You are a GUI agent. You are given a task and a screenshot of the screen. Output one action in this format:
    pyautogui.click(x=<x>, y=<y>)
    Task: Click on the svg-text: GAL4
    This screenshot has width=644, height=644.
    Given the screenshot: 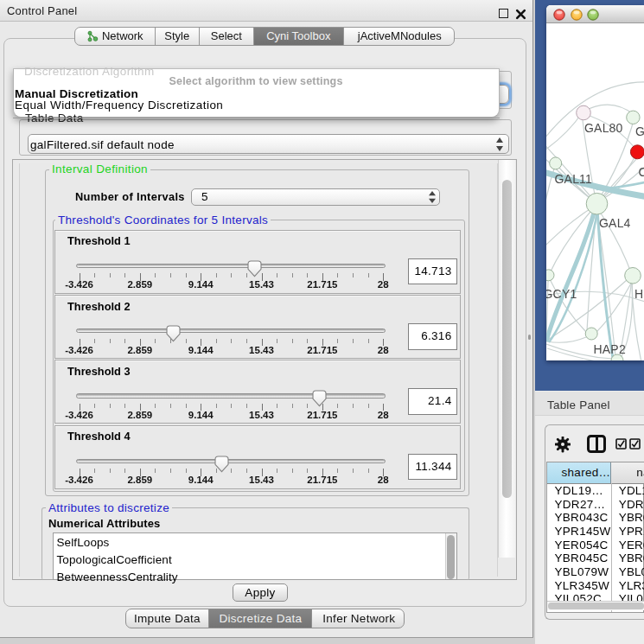 What is the action you would take?
    pyautogui.click(x=615, y=223)
    